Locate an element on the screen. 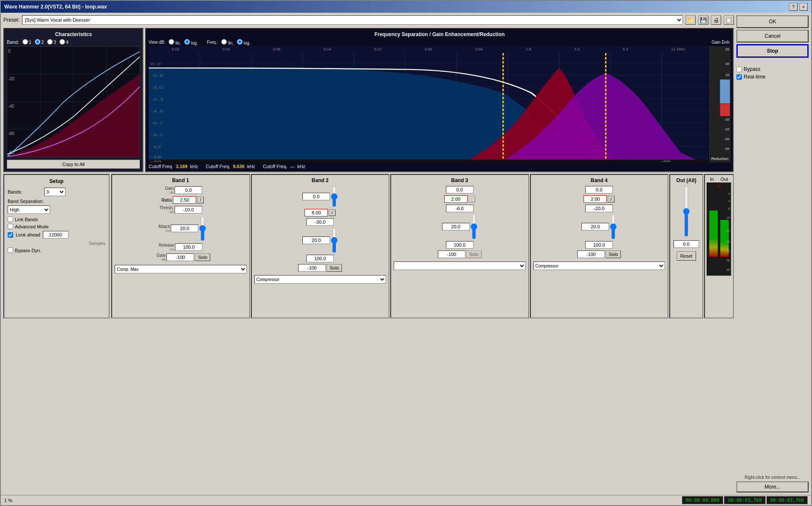 This screenshot has width=812, height=506. realtime-checkbox is located at coordinates (739, 77).